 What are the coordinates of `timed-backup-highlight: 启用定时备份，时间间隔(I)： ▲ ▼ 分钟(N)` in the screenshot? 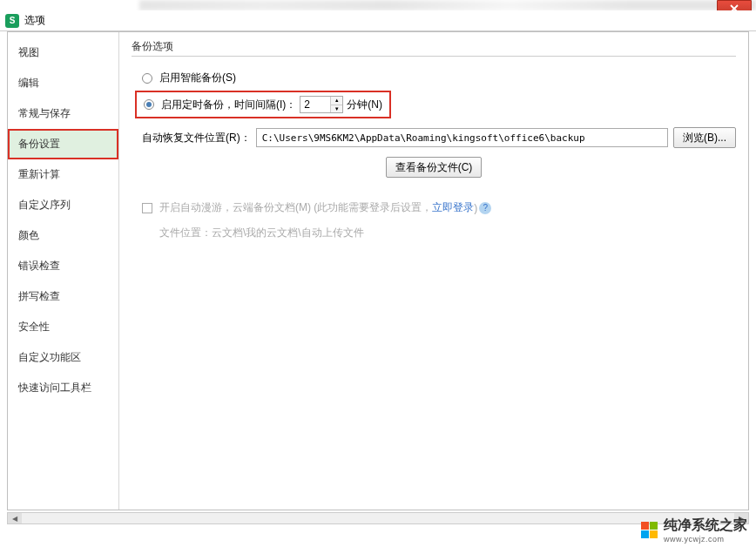 It's located at (263, 105).